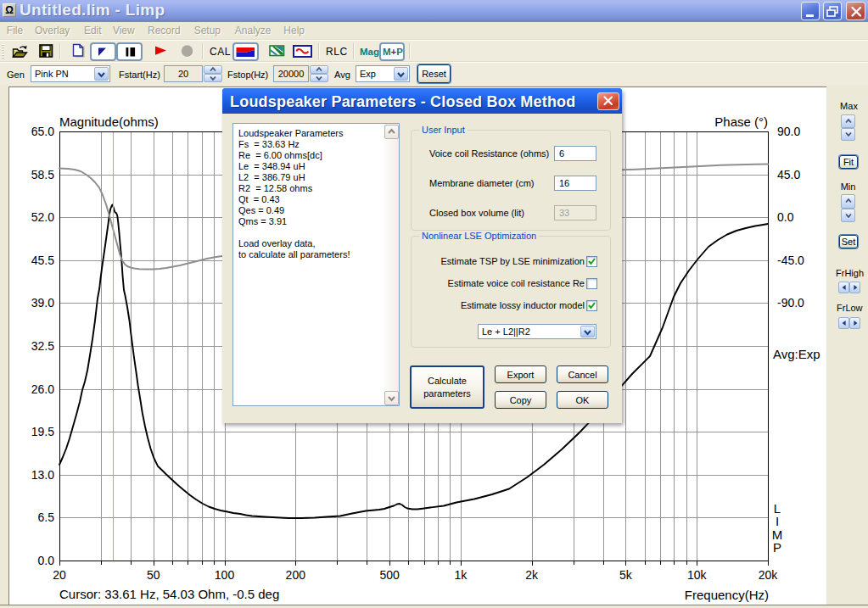  I want to click on svg-text: 90.0, so click(789, 131).